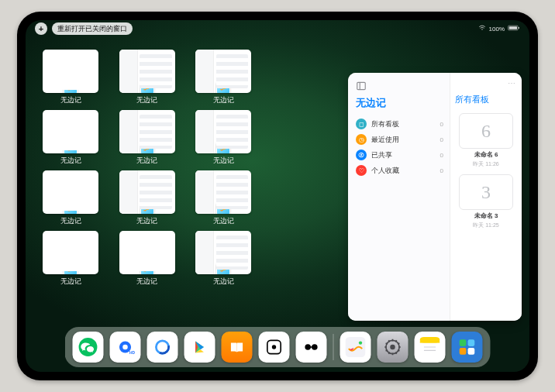 The width and height of the screenshot is (555, 392). Describe the element at coordinates (274, 347) in the screenshot. I see `dock-dice-icon` at that location.